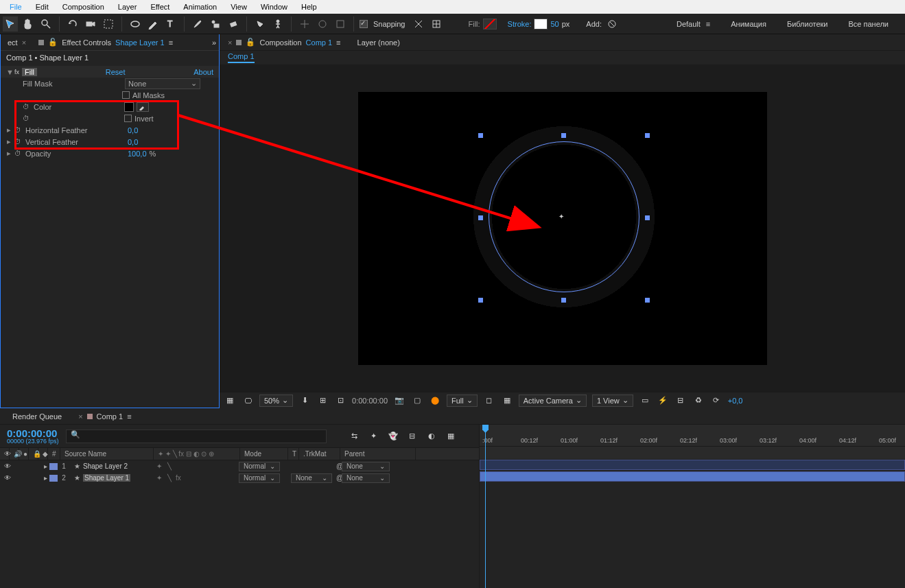  Describe the element at coordinates (203, 72) in the screenshot. I see `about-link: About` at that location.